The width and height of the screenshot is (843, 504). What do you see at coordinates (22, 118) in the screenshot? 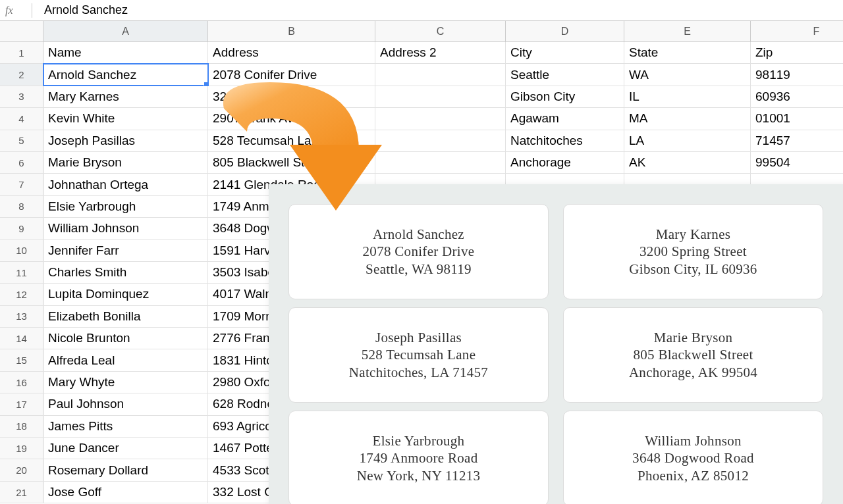
I see `row-header: 4` at bounding box center [22, 118].